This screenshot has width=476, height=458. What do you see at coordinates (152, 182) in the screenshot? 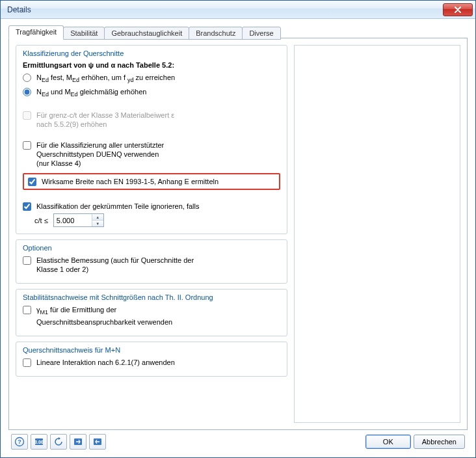
I see `chk-row-wirksame-breite: Wirksame Breite nach EN 1993-1-5, Anhang…` at bounding box center [152, 182].